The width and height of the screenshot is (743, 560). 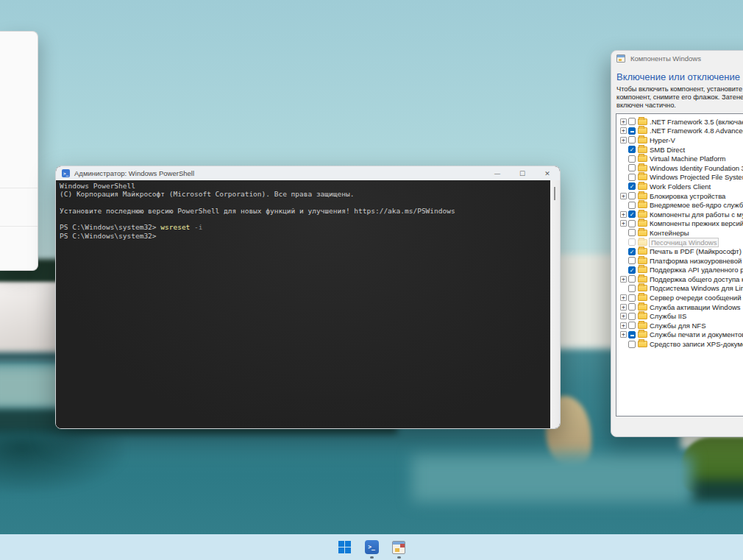 I want to click on close-button: ✕, so click(x=547, y=174).